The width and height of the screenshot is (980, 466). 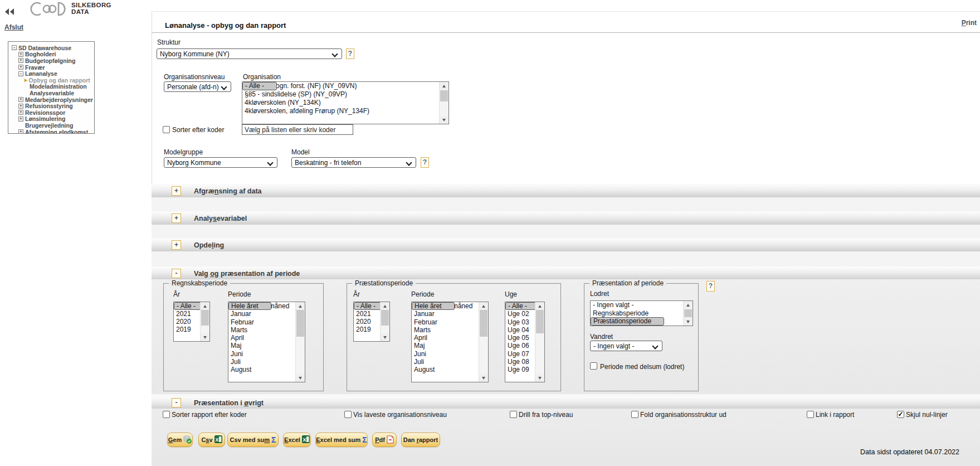 What do you see at coordinates (520, 338) in the screenshot?
I see `uge-option: Uge 05` at bounding box center [520, 338].